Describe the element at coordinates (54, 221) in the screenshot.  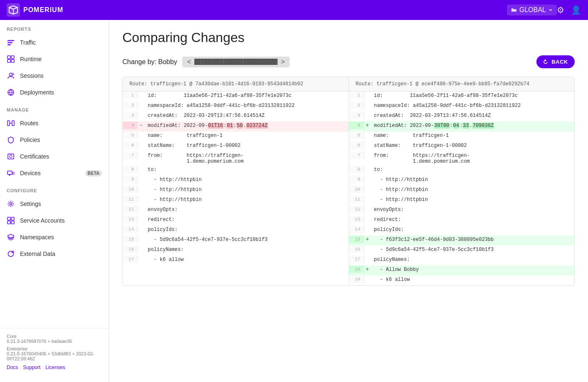
I see `sidebar-item-service-accounts: Service Accounts` at that location.